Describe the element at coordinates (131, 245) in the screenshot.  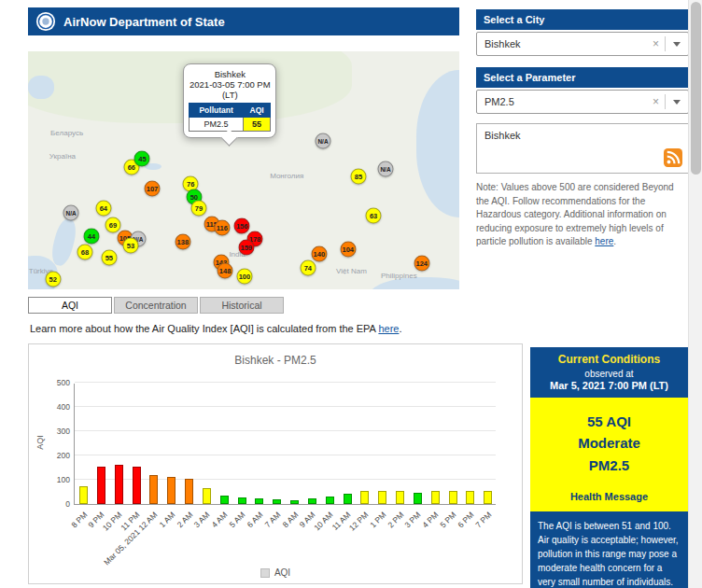
I see `map-marker: 53` at that location.